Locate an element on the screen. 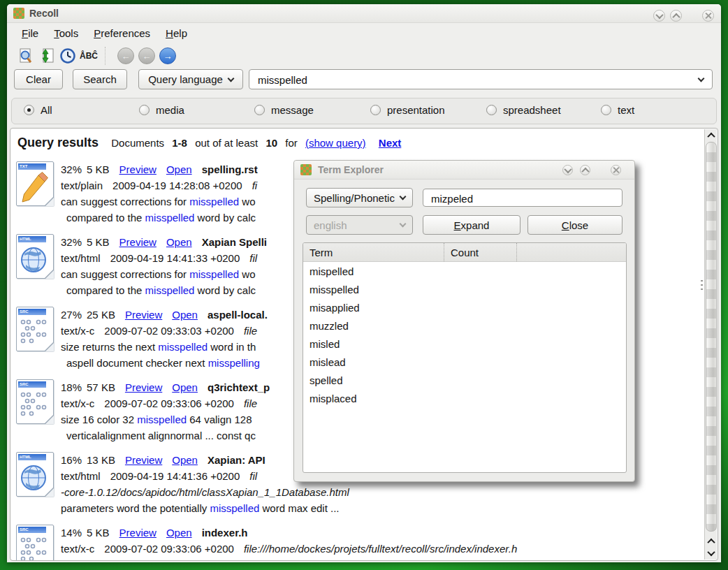 This screenshot has height=570, width=728. term-search-box is located at coordinates (523, 198).